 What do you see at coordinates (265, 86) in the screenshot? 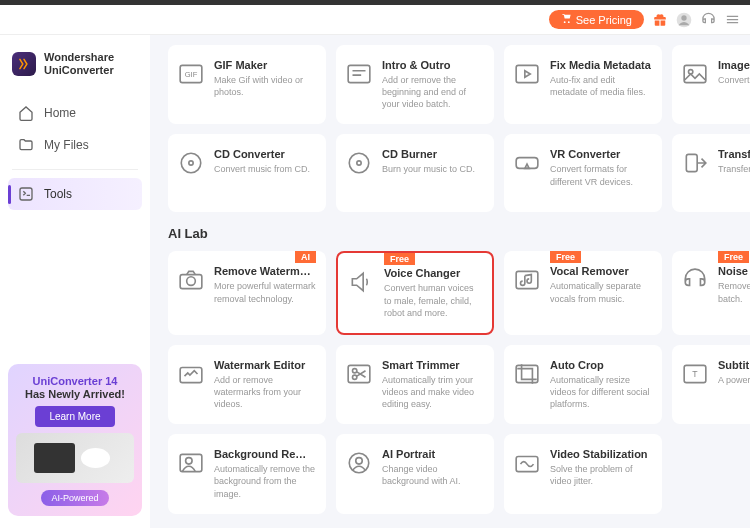
I see `card-desc: Make Gif with video or photos.` at bounding box center [265, 86].